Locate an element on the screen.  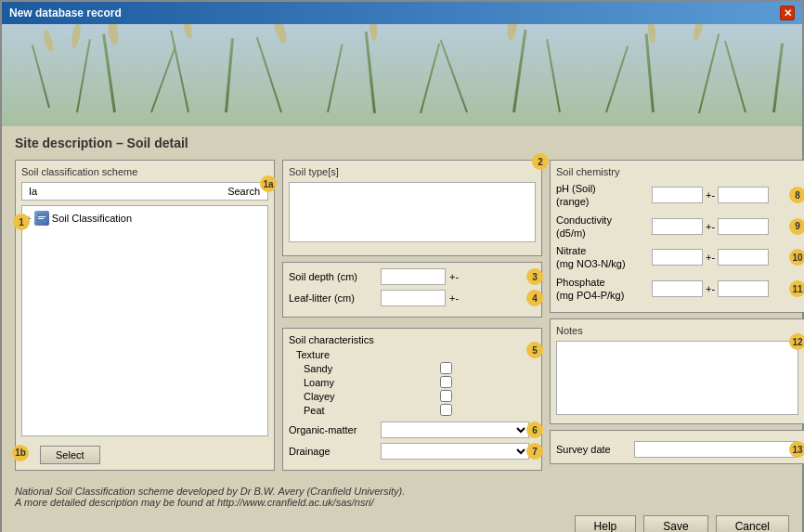
texture-peat-label: Peat is located at coordinates (314, 410).